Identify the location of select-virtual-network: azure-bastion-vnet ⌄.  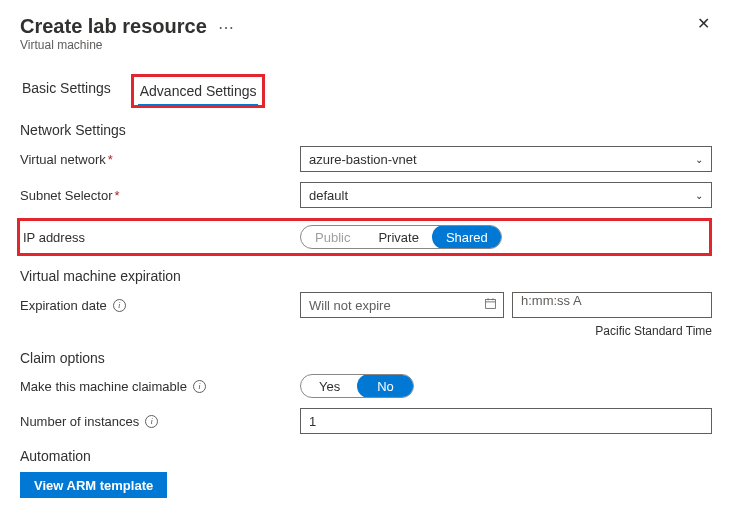
(506, 159).